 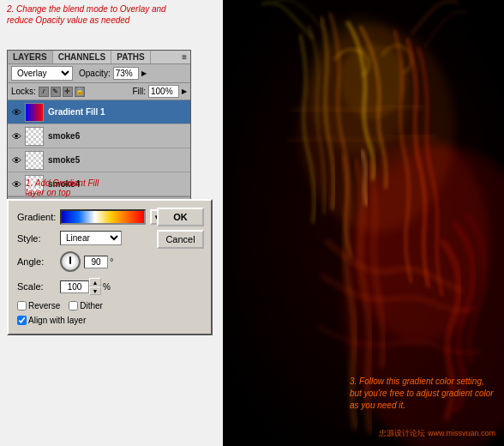 I want to click on locks-row: Locks: / ✎ ✛ 🔒 Fill: ▶, so click(x=99, y=92).